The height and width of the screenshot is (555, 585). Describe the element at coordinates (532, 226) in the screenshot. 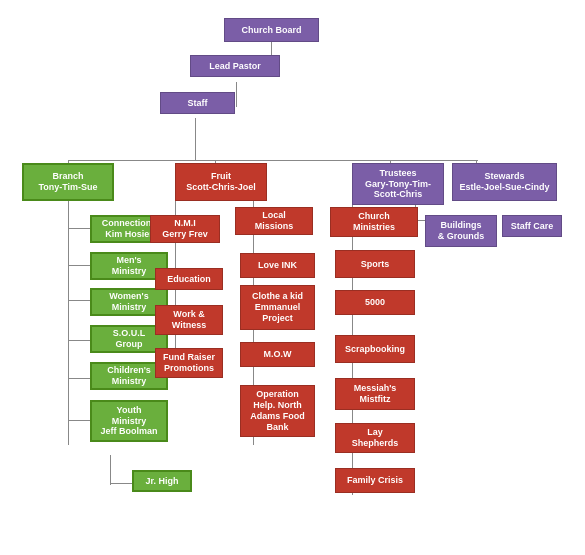

I see `staff-care-node: Staff Care` at that location.